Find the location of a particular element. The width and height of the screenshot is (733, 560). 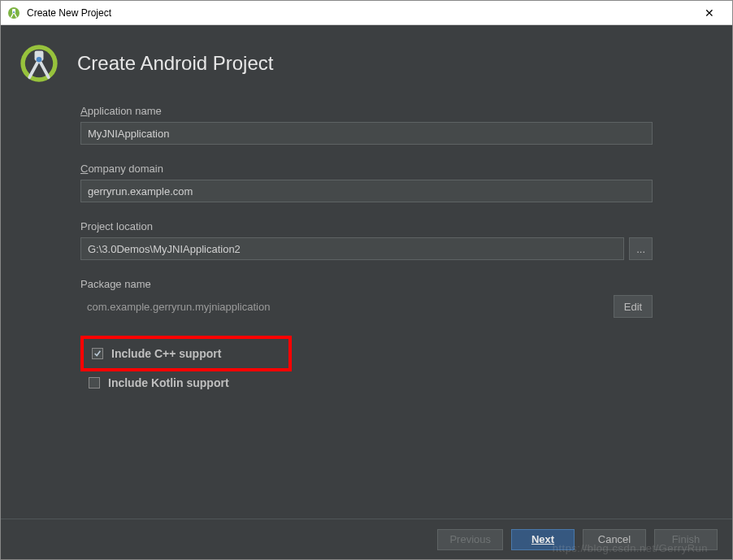

field-project-location: Project location ... is located at coordinates (366, 241).